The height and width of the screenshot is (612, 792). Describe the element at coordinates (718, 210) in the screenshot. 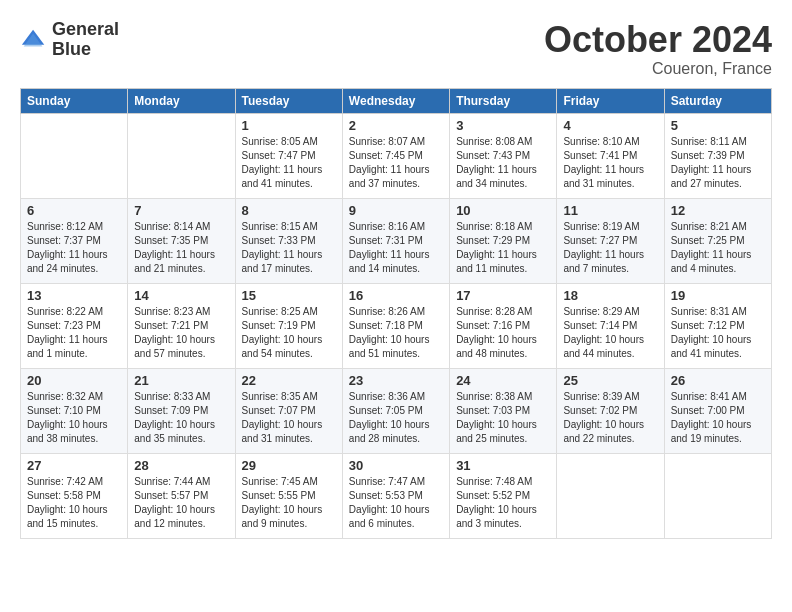

I see `day-number: 12` at that location.